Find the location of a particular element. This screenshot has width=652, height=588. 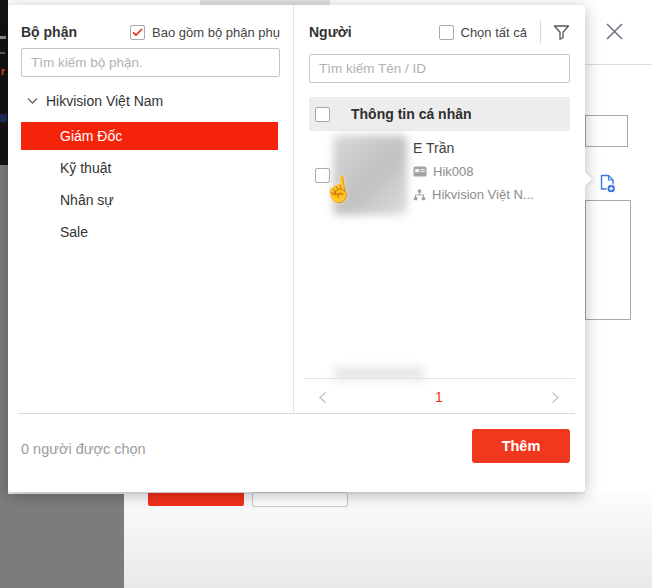

current-page-number: 1 is located at coordinates (439, 397).